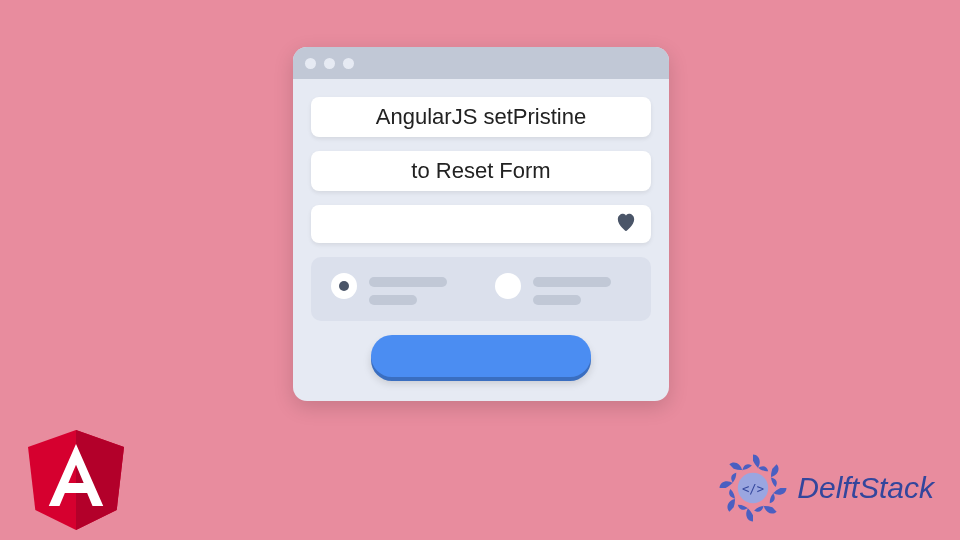  I want to click on delftstack-text: DelftStack, so click(866, 488).